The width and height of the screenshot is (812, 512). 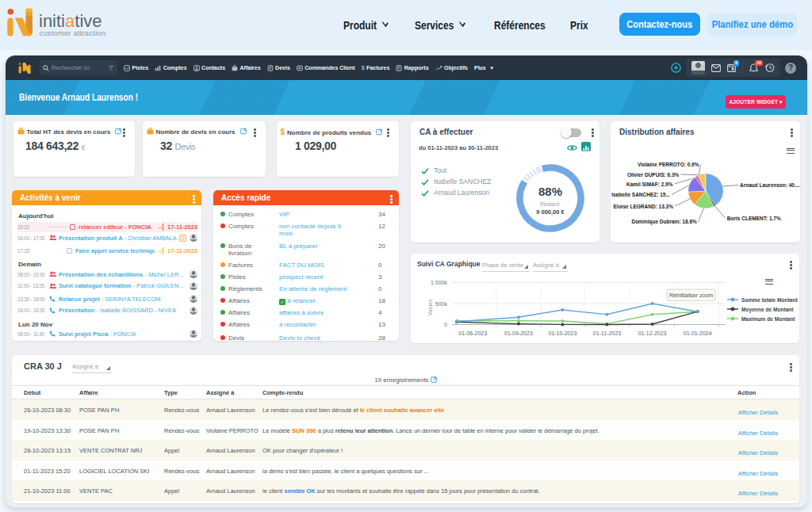 What do you see at coordinates (768, 310) in the screenshot?
I see `svg-text: Moyenne de Montant` at bounding box center [768, 310].